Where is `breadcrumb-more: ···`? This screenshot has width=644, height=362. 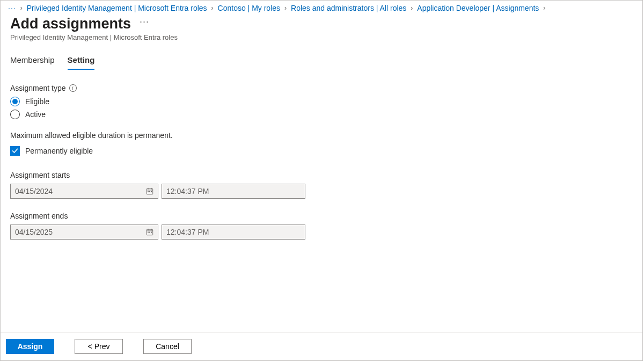
breadcrumb-more: ··· is located at coordinates (12, 8).